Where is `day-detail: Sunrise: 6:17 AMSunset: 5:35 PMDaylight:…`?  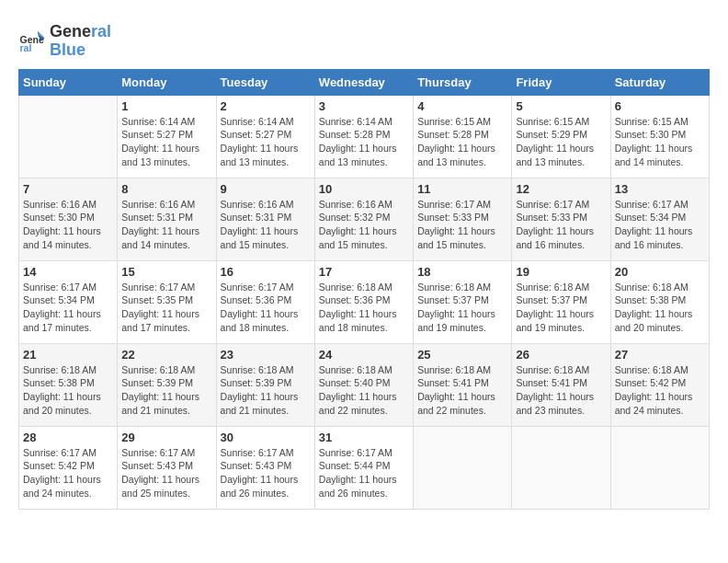
day-detail: Sunrise: 6:17 AMSunset: 5:35 PMDaylight:… is located at coordinates (166, 307).